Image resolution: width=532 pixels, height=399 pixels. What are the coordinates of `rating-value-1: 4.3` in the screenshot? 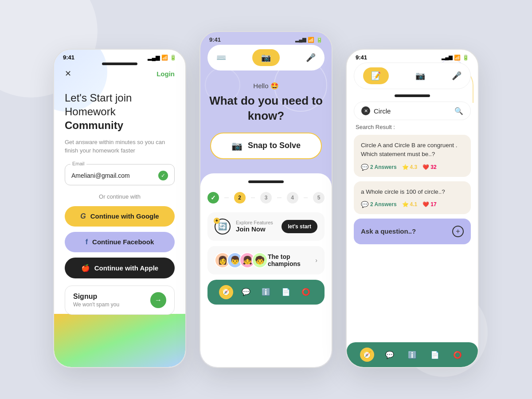 It's located at (414, 167).